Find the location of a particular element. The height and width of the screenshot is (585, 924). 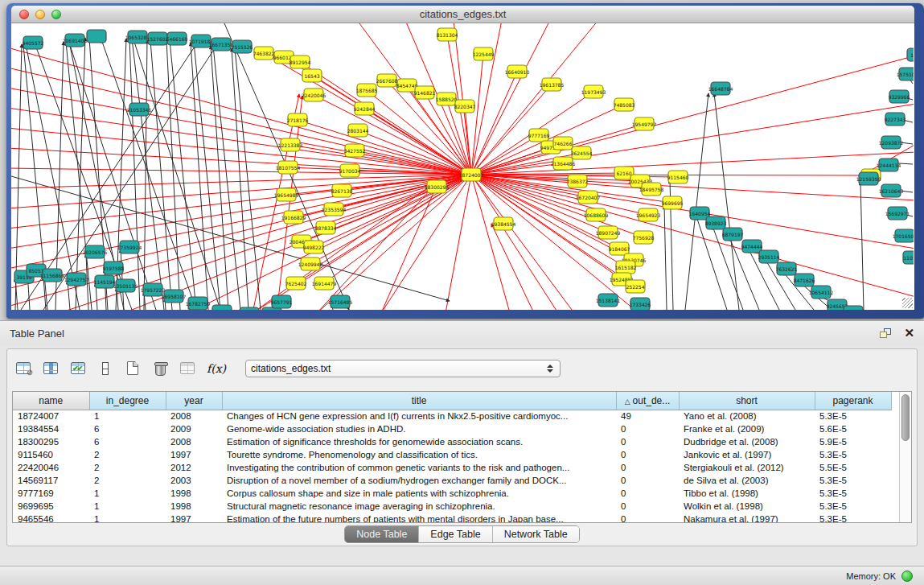

graph-node: 9405572 is located at coordinates (34, 43).